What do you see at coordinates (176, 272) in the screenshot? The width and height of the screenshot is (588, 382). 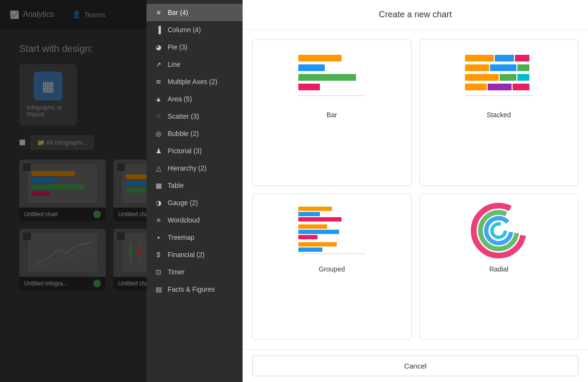 I see `sidebar-label-timer: Timer` at bounding box center [176, 272].